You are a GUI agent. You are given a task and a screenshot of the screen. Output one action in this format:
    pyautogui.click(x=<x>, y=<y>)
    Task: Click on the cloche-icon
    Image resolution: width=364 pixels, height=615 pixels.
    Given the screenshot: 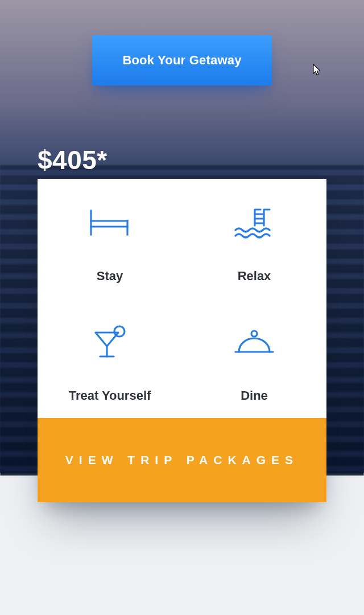 What is the action you would take?
    pyautogui.click(x=254, y=343)
    